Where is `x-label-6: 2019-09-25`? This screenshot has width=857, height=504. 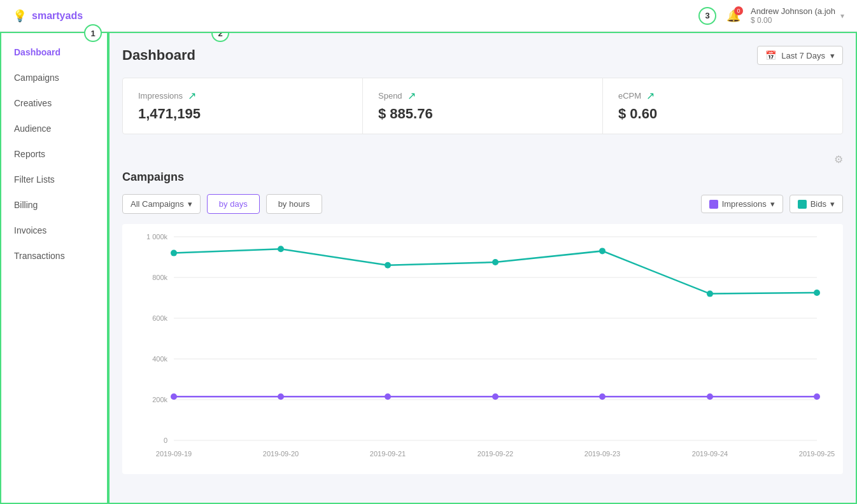
x-label-6: 2019-09-25 is located at coordinates (817, 454).